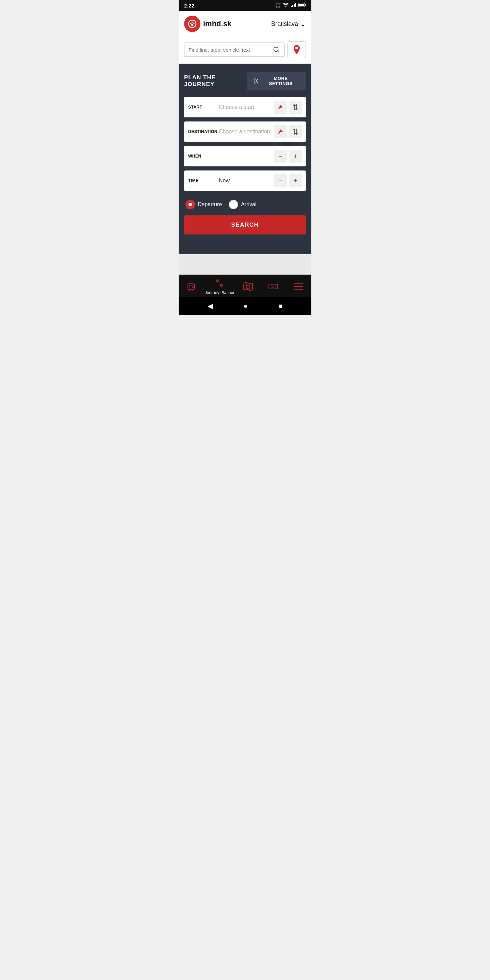  I want to click on nav-item-journey-planner: Journey Planner, so click(220, 286).